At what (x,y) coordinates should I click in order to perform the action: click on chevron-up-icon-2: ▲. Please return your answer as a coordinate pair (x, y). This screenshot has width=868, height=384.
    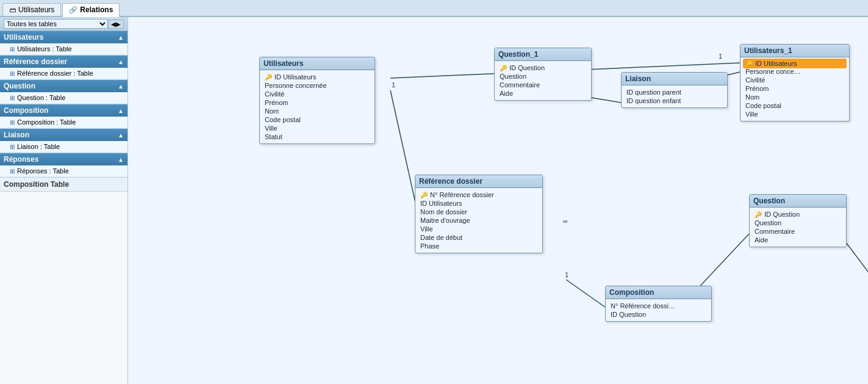
    Looking at the image, I should click on (121, 62).